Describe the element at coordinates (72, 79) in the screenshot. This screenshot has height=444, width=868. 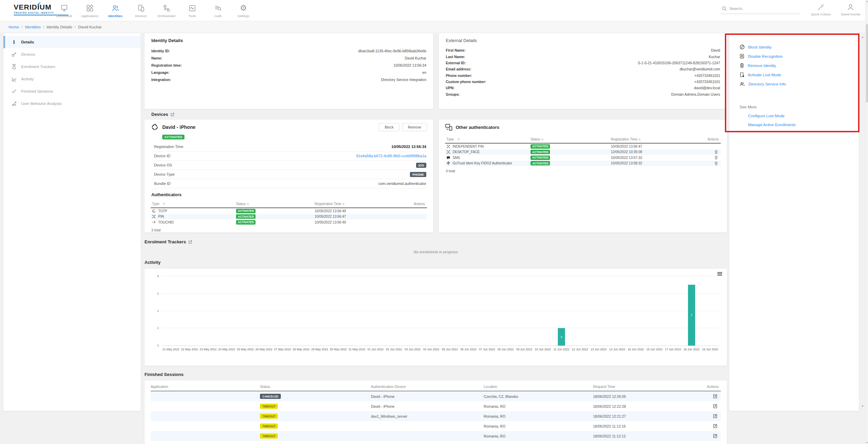
I see `sidebar-item-activity: Activity` at that location.